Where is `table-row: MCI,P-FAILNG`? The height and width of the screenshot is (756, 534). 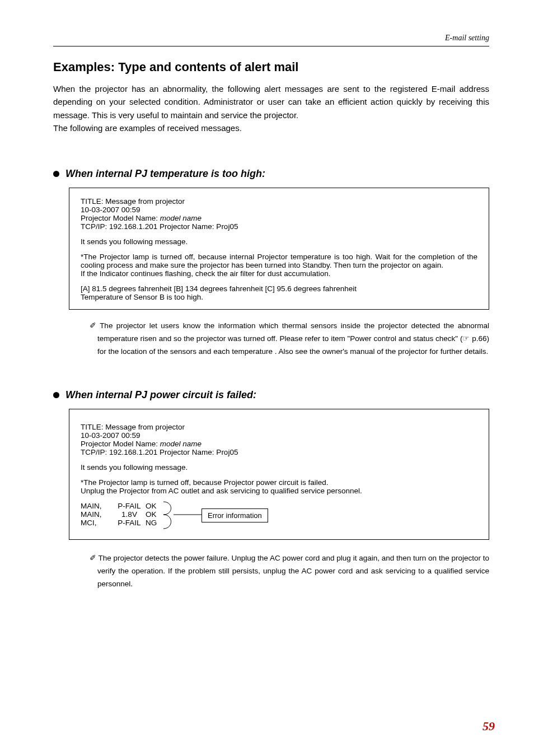 table-row: MCI,P-FAILNG is located at coordinates (279, 523).